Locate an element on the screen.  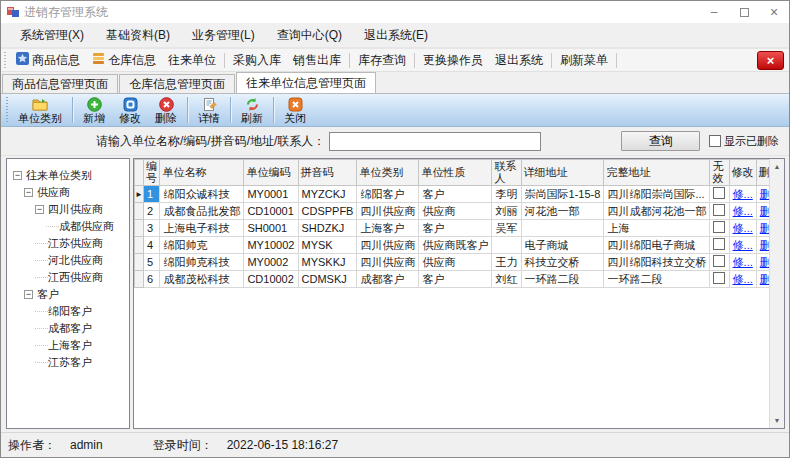
cell-full_address: 四川绵阳电子商城 is located at coordinates (657, 246).